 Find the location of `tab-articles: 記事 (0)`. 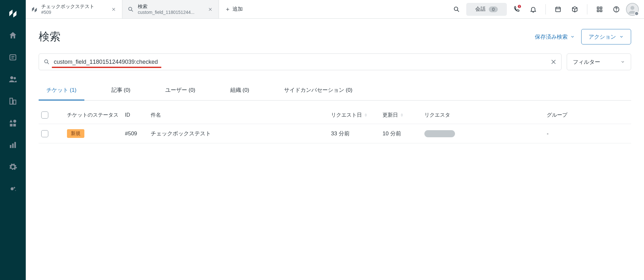

tab-articles: 記事 (0) is located at coordinates (121, 92).